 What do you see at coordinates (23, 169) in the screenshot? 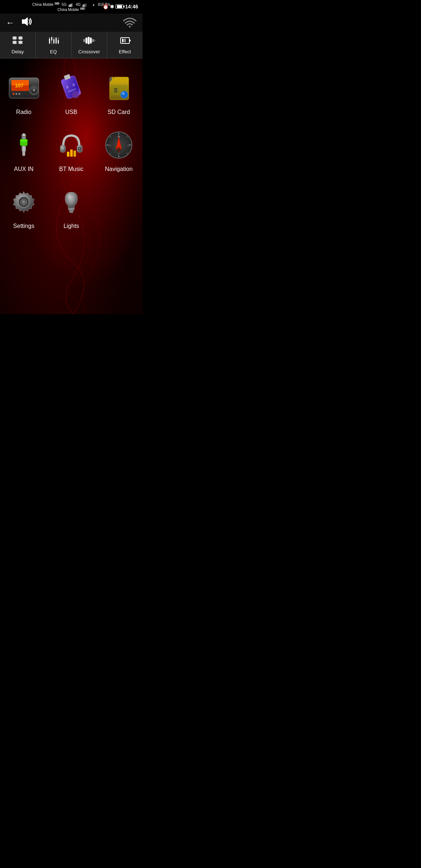
I see `auxin-label: AUX IN` at bounding box center [23, 169].